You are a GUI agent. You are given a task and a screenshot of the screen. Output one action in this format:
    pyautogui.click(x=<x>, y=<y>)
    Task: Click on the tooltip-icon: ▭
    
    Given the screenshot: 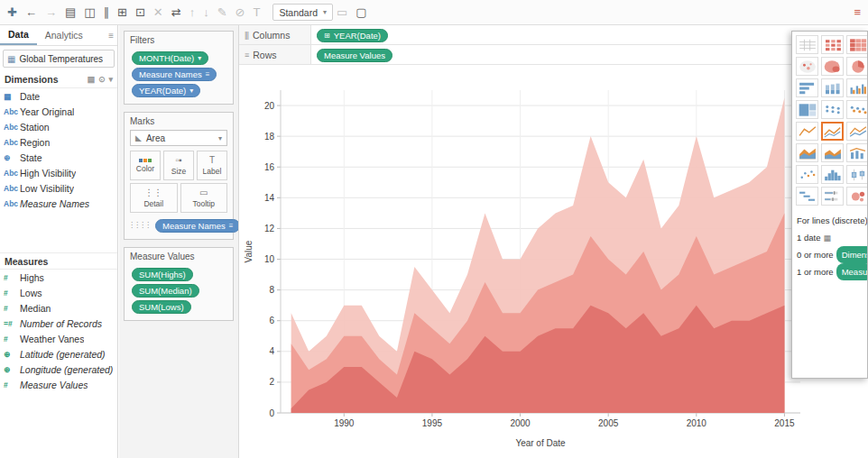 What is the action you would take?
    pyautogui.click(x=204, y=193)
    